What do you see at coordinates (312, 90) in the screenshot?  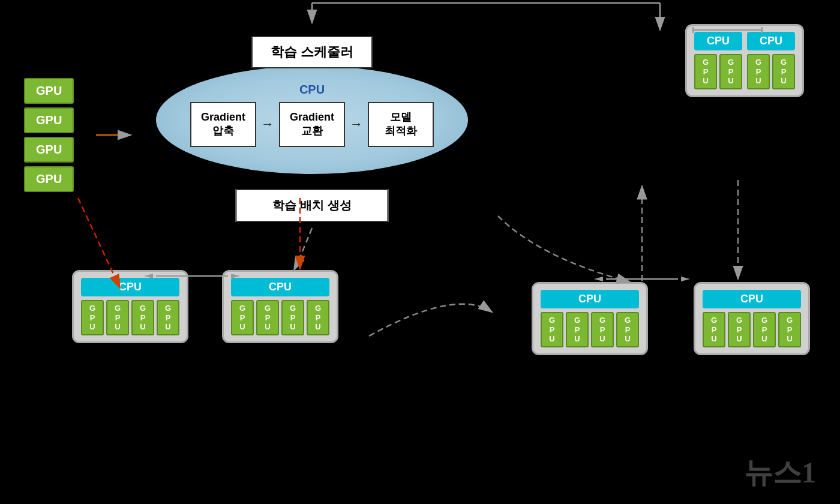 I see `cloud-cpu-label: CPU` at bounding box center [312, 90].